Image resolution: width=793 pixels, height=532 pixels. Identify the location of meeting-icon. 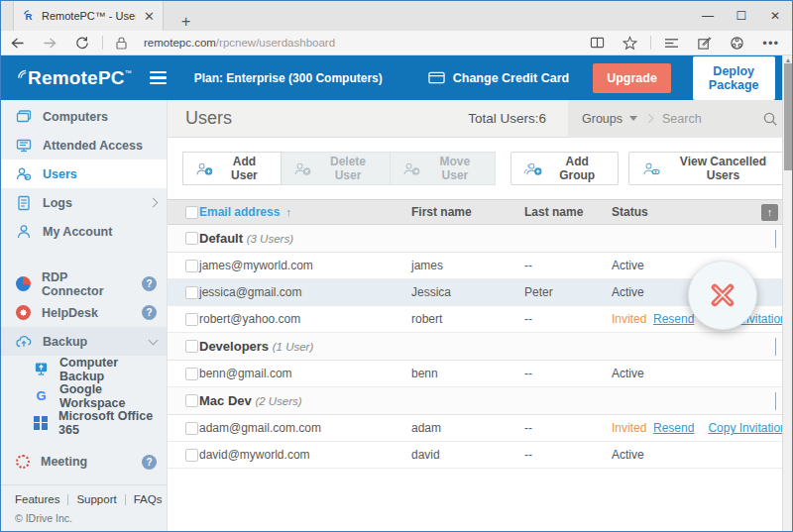
(23, 462).